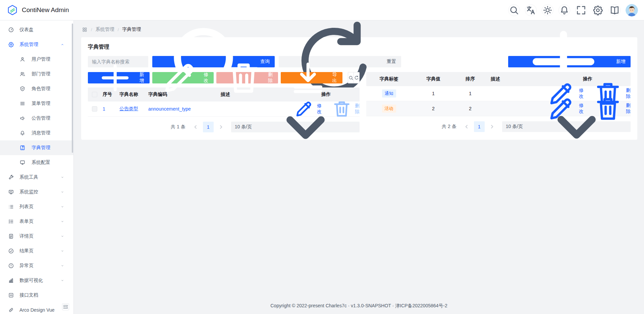 The width and height of the screenshot is (644, 314). Describe the element at coordinates (37, 295) in the screenshot. I see `sidebar-item-api-docs: 接口文档` at that location.